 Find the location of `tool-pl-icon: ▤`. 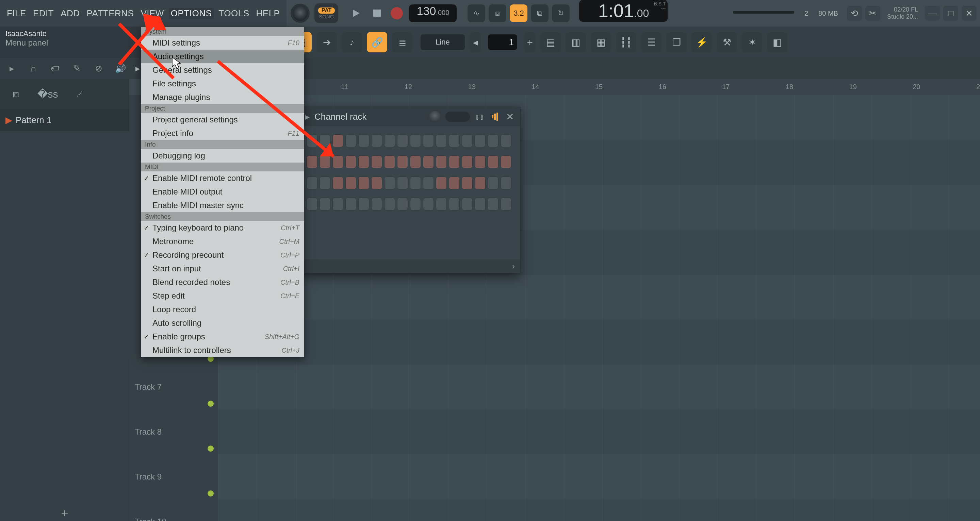

tool-pl-icon: ▤ is located at coordinates (550, 42).